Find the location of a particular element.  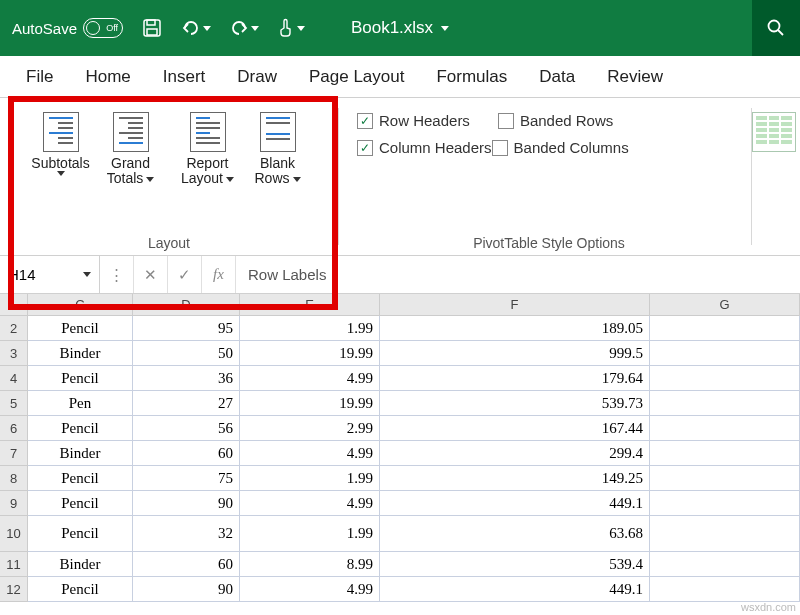

row-header: 11 is located at coordinates (14, 564).